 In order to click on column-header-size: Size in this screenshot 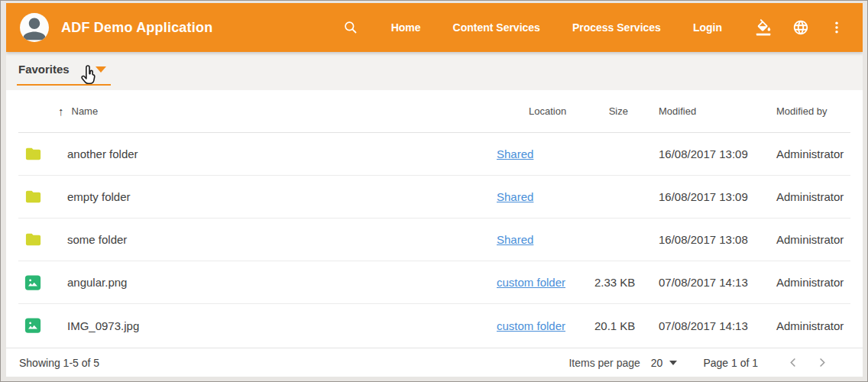, I will do `click(615, 112)`.